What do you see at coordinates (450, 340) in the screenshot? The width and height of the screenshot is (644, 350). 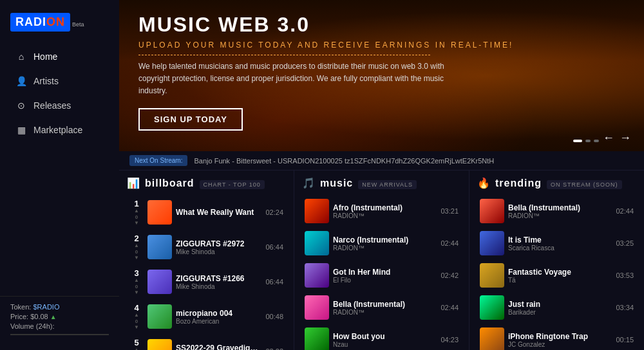 I see `track-duration: 04:23` at bounding box center [450, 340].